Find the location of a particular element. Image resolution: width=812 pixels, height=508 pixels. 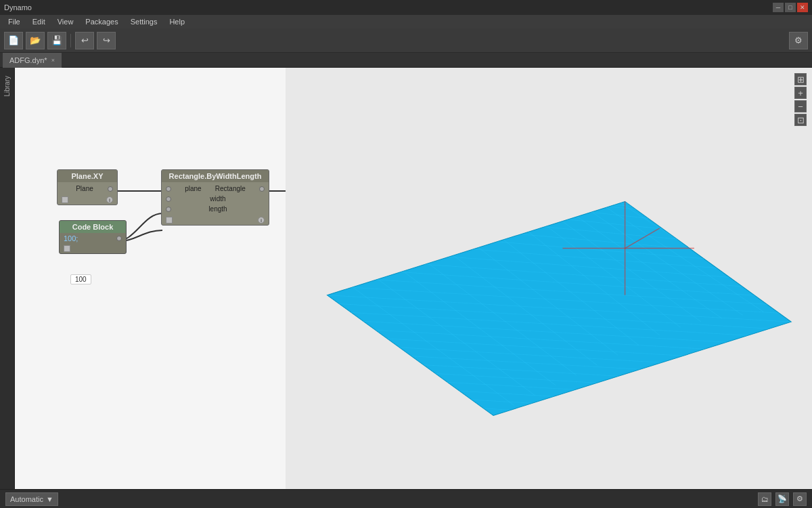

fit-view-button: ⊞ is located at coordinates (800, 79).